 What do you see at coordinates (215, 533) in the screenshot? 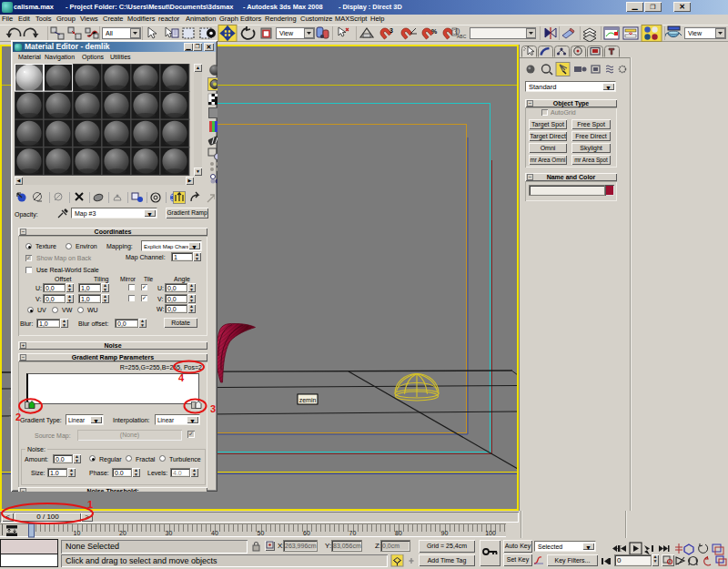
I see `svg-text: 40` at bounding box center [215, 533].